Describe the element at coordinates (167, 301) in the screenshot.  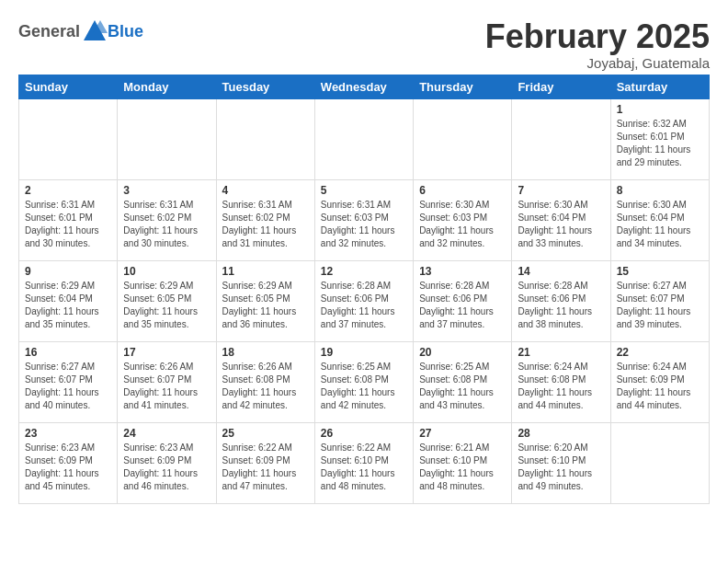
I see `day-cell: 10Sunrise: 6:29 AM Sunset: 6:05 PM Dayli…` at that location.